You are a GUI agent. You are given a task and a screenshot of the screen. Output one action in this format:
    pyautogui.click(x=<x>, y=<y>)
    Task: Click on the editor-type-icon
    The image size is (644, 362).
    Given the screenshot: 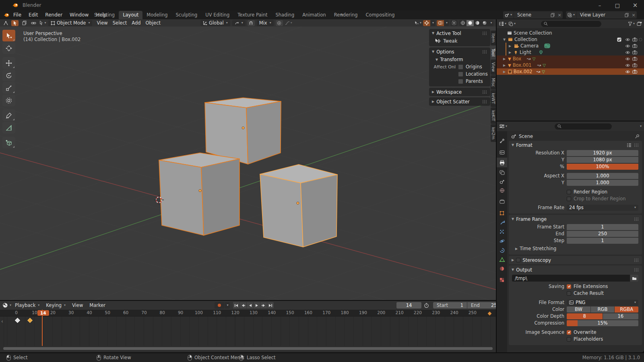 What is the action you would take?
    pyautogui.click(x=6, y=23)
    